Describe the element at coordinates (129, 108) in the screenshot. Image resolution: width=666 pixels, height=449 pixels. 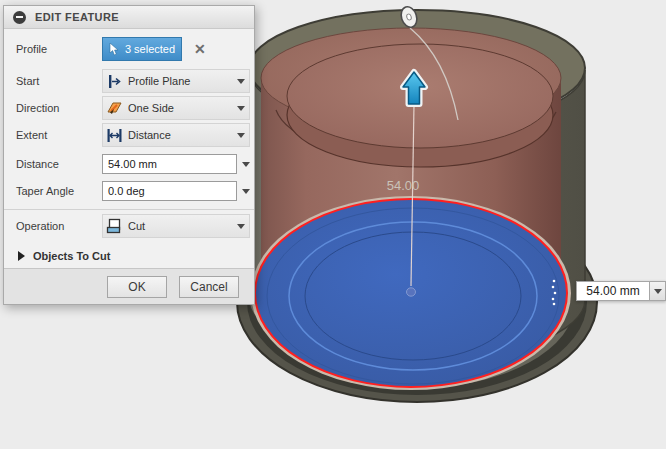
I see `direction-row: Direction One Side` at that location.